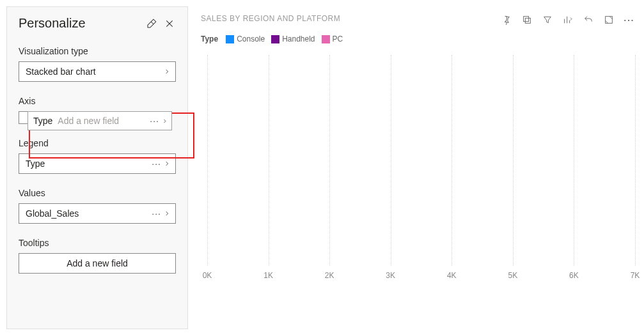 The image size is (644, 333). Describe the element at coordinates (97, 51) in the screenshot. I see `visualization-type-label: Visualization type` at that location.